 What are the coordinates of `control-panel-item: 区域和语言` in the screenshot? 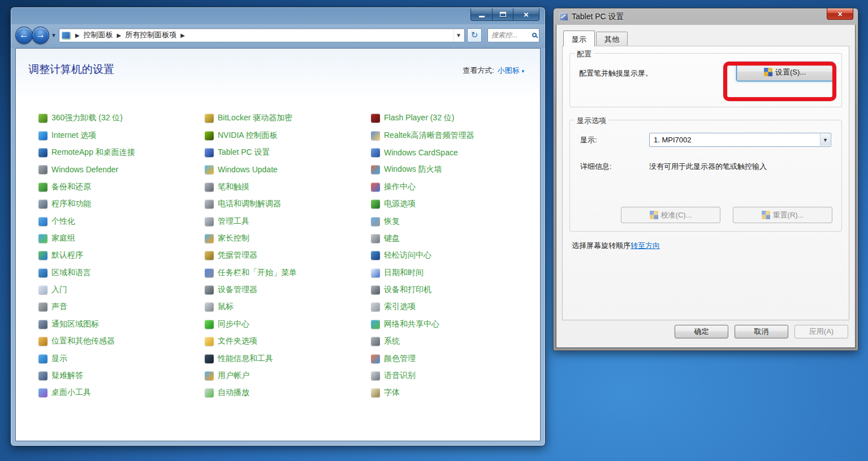 It's located at (122, 273).